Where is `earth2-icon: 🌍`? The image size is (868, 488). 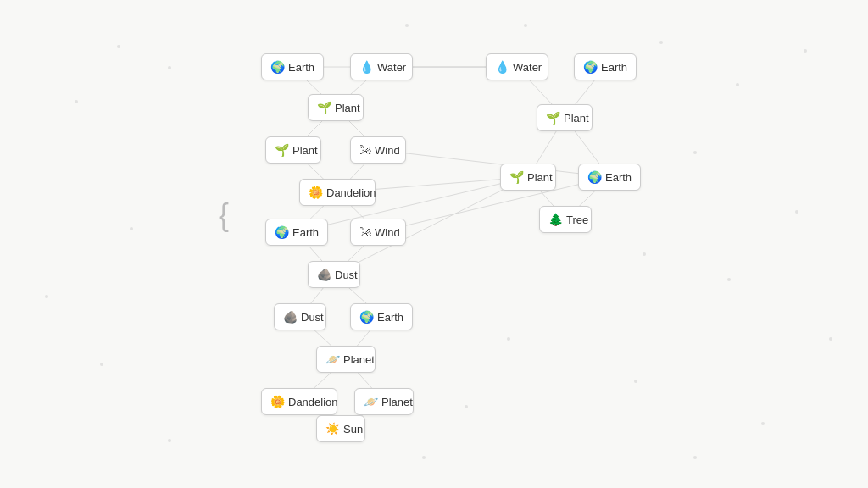
earth2-icon: 🌍 is located at coordinates (281, 232).